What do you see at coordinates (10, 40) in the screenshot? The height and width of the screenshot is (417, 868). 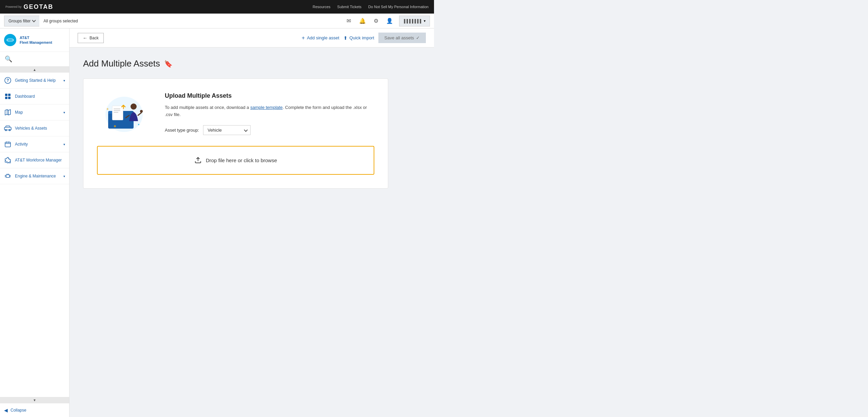 I see `att-logo` at bounding box center [10, 40].